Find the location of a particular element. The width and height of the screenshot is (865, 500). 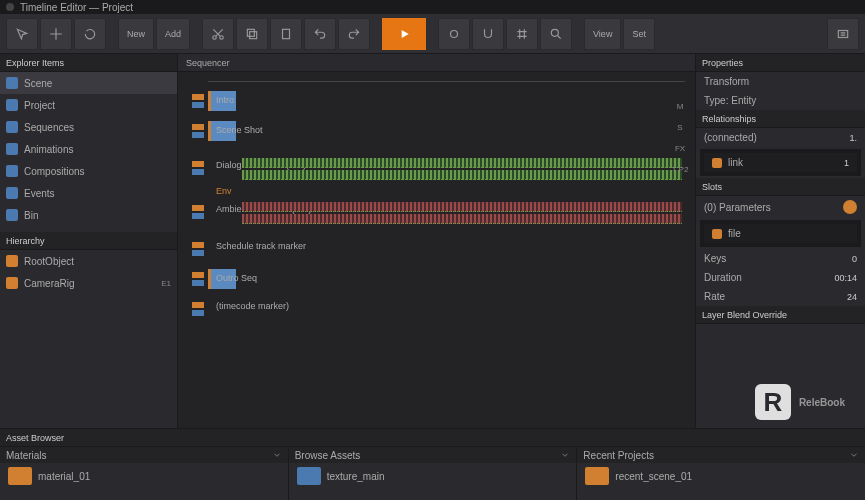

slot-row: file is located at coordinates (780, 234).